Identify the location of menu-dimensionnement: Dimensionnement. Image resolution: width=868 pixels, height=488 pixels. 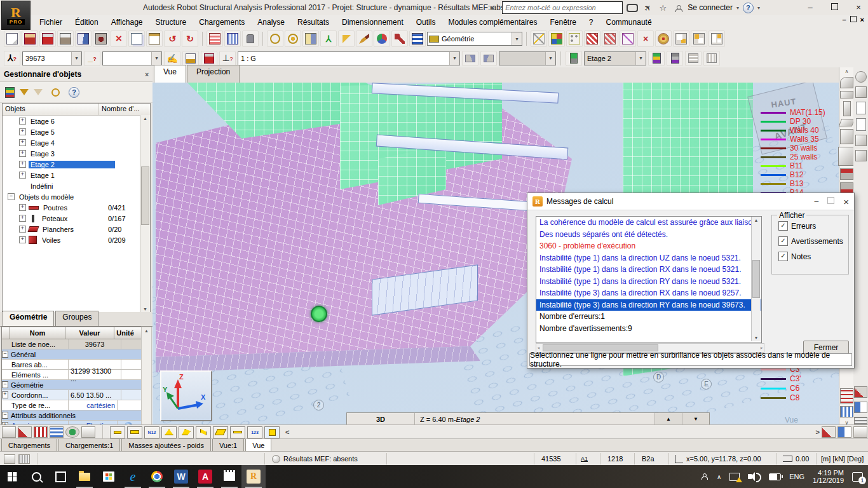
(372, 22).